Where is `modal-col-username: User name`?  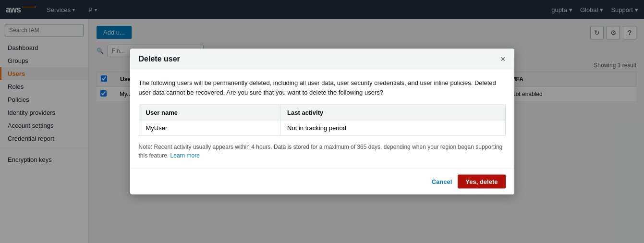 modal-col-username: User name is located at coordinates (209, 112).